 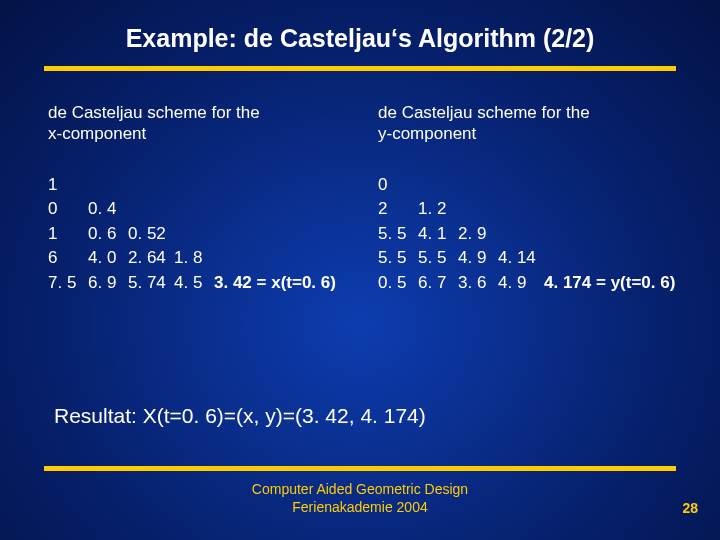 I want to click on y-cell: 4. 14, so click(x=521, y=258).